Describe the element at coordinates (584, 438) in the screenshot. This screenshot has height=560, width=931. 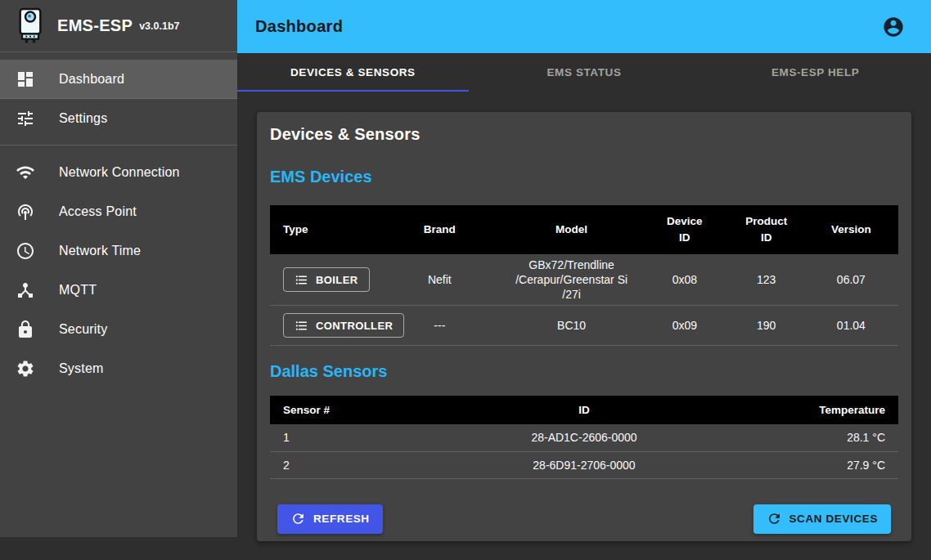
I see `table-row: 1 28-AD1C-2606-0000 28.1 °C` at that location.